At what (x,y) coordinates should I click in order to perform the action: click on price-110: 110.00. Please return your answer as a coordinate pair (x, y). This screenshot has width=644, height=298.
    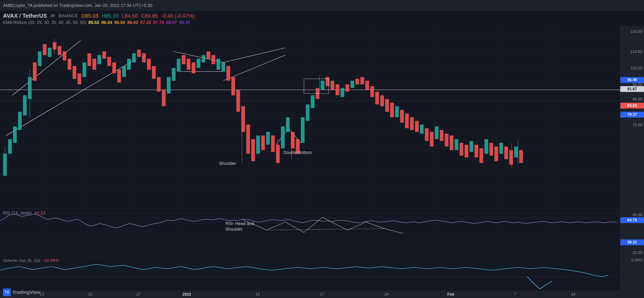
    Looking at the image, I should click on (632, 52).